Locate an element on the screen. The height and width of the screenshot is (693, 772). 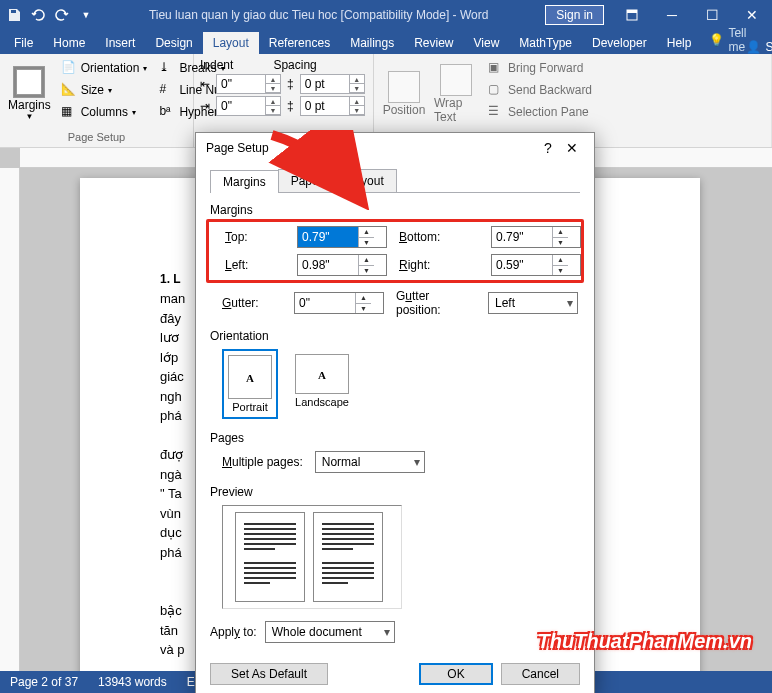
margin-bottom-input: ▲▼ is located at coordinates (536, 237).